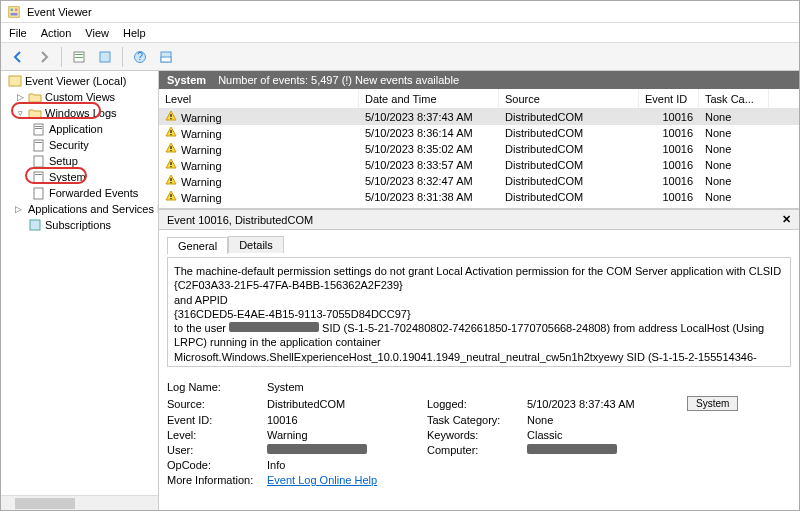  What do you see at coordinates (786, 220) in the screenshot?
I see `close-icon: ✕` at bounding box center [786, 220].